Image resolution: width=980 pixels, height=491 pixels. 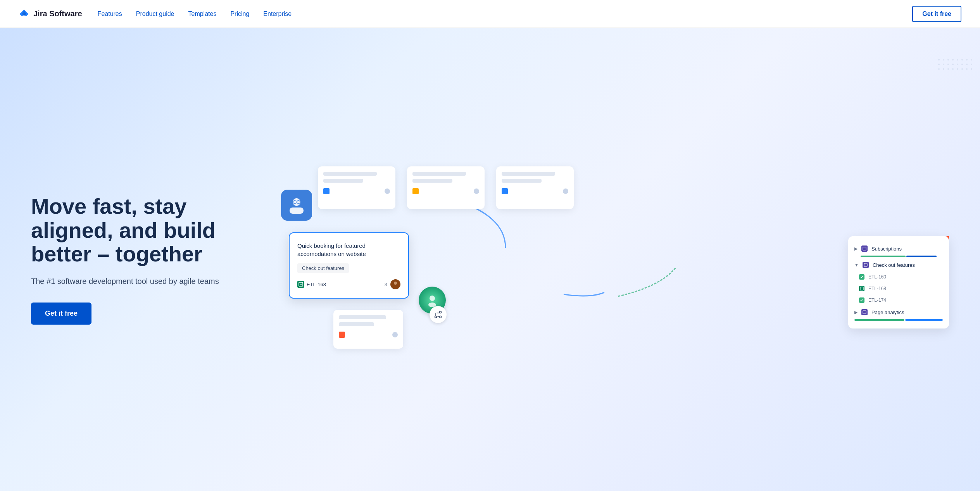 I want to click on panel-subscriptions-label: Subscriptions, so click(x=887, y=249).